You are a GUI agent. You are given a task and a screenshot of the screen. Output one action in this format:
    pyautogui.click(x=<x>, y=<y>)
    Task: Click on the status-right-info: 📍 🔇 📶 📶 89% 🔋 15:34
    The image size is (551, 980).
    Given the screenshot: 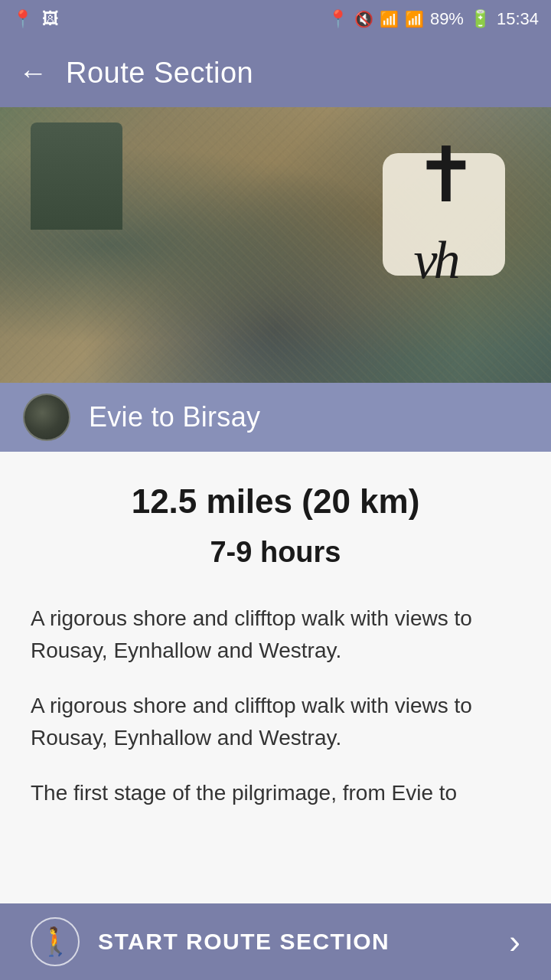 What is the action you would take?
    pyautogui.click(x=433, y=19)
    